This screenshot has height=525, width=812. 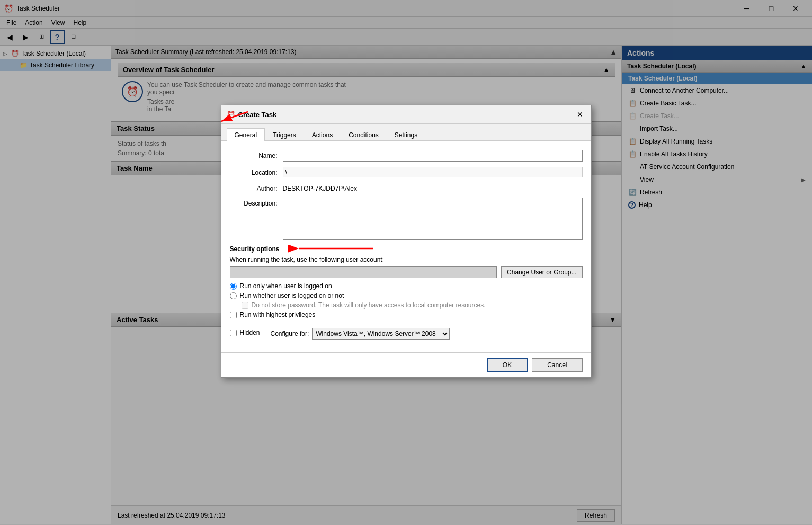 What do you see at coordinates (256, 172) in the screenshot?
I see `location-label: Location:` at bounding box center [256, 172].